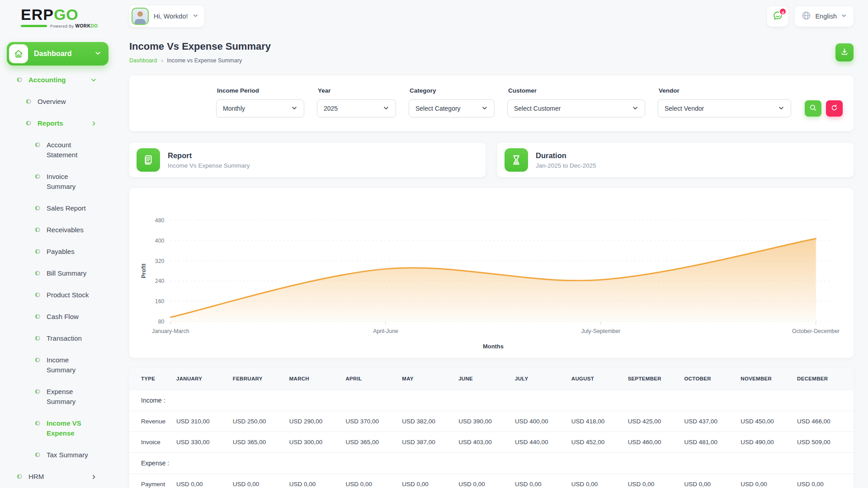 The height and width of the screenshot is (488, 868). Describe the element at coordinates (813, 108) in the screenshot. I see `search-icon` at that location.